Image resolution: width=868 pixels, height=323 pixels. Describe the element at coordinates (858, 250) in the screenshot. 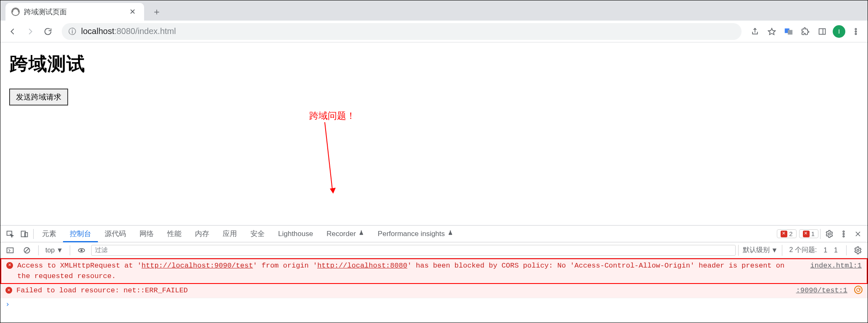

I see `console-settings-icon` at that location.